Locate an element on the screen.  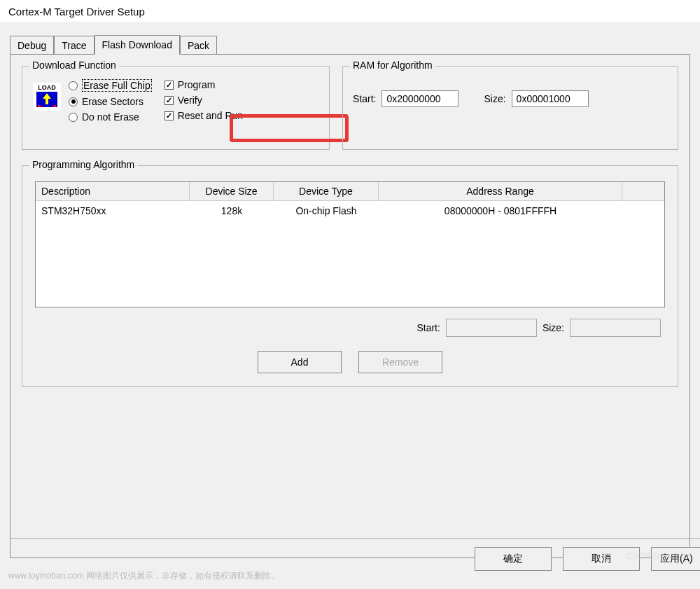
table-row: STM32H750xx 128k On-chip Flash 08000000H… is located at coordinates (350, 211).